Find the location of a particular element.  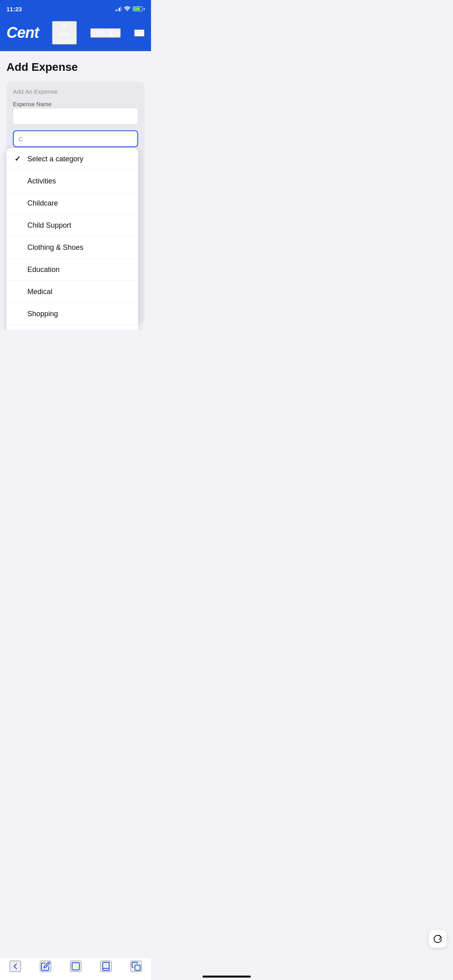

category-dropdown-menu: ✓ Select a category ✓ Activities ✓ Child… is located at coordinates (72, 239).